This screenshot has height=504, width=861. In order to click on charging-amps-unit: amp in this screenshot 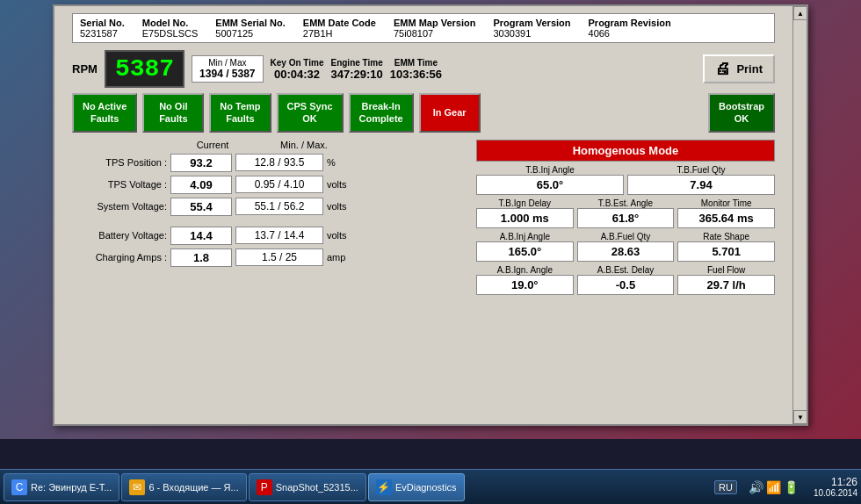, I will do `click(341, 257)`.